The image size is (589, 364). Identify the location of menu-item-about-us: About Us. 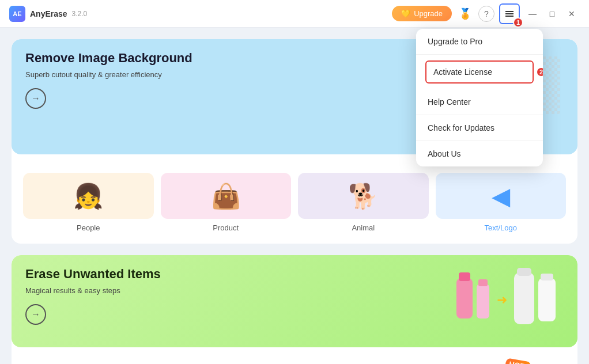
(479, 154).